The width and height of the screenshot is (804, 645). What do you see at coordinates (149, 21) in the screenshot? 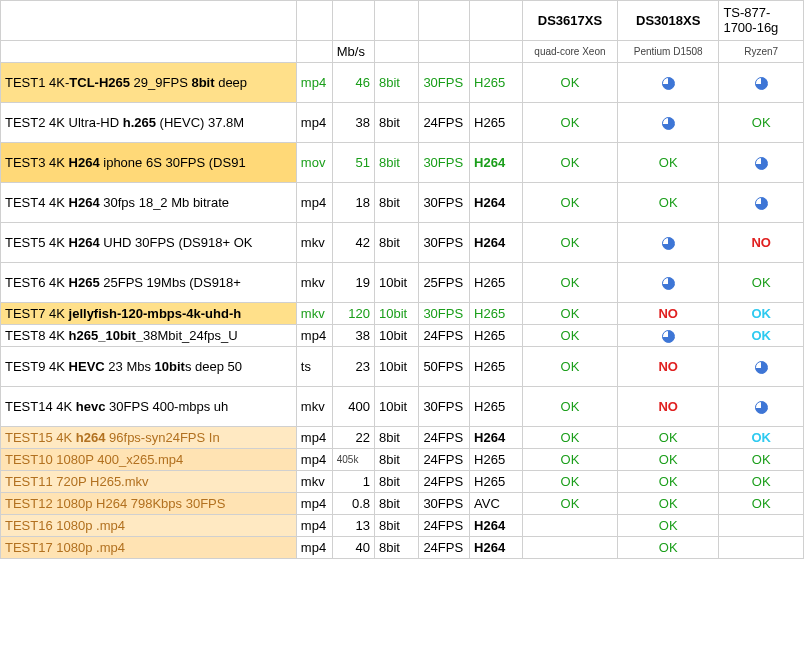
I see `blank-cell` at bounding box center [149, 21].